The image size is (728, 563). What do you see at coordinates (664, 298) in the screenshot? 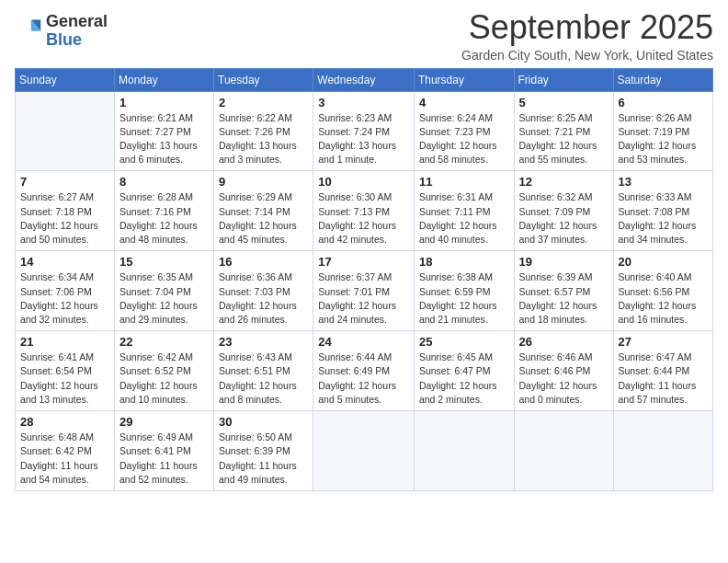
I see `day-info: Sunrise: 6:40 AMSunset: 6:56 PMDaylight:…` at bounding box center [664, 298].